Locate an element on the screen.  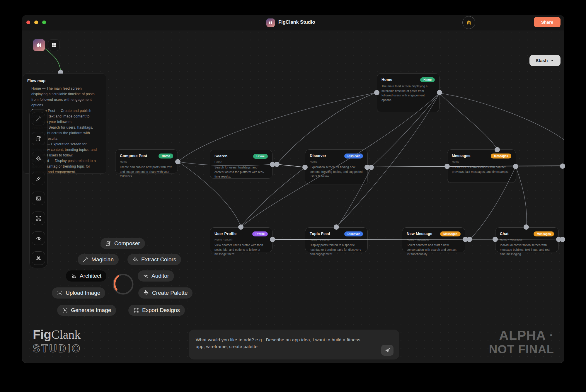
node-title: Chat is located at coordinates (504, 234).